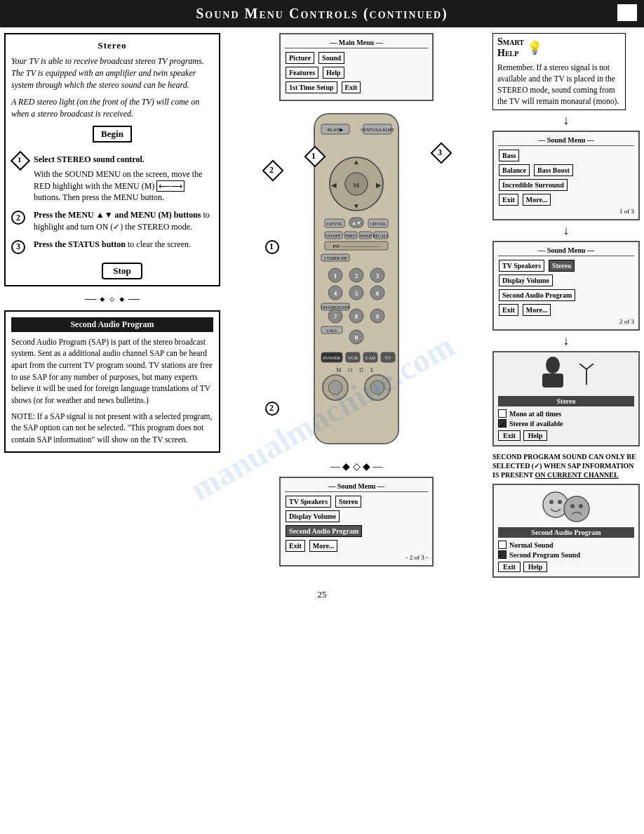  I want to click on svg-text: 8, so click(356, 317).